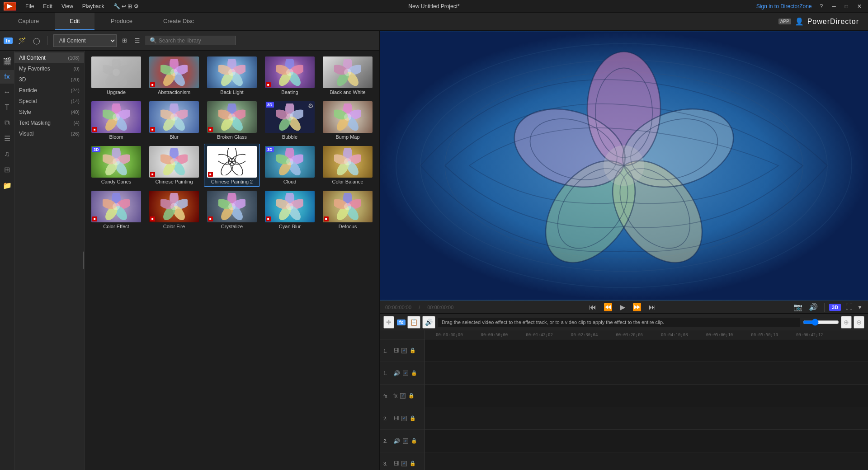 This screenshot has width=868, height=470. What do you see at coordinates (821, 322) in the screenshot?
I see `timeline-zoom-slider` at bounding box center [821, 322].